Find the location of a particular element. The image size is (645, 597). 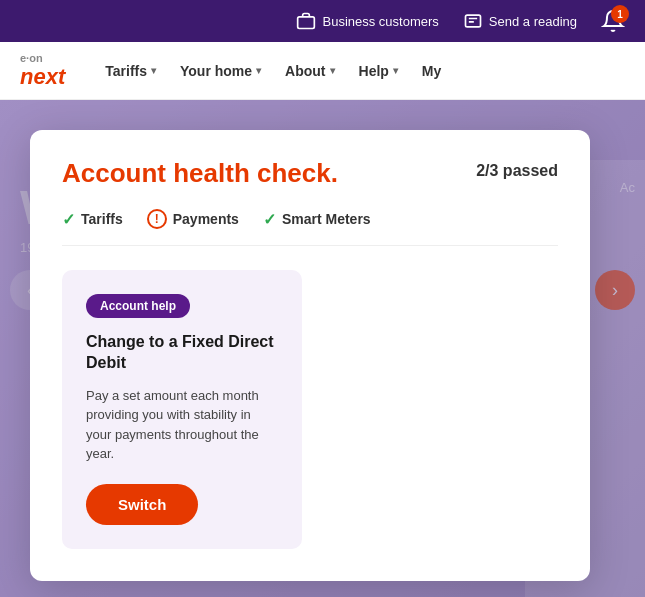

nav-tariffs: Tariffs ▾ is located at coordinates (130, 71).